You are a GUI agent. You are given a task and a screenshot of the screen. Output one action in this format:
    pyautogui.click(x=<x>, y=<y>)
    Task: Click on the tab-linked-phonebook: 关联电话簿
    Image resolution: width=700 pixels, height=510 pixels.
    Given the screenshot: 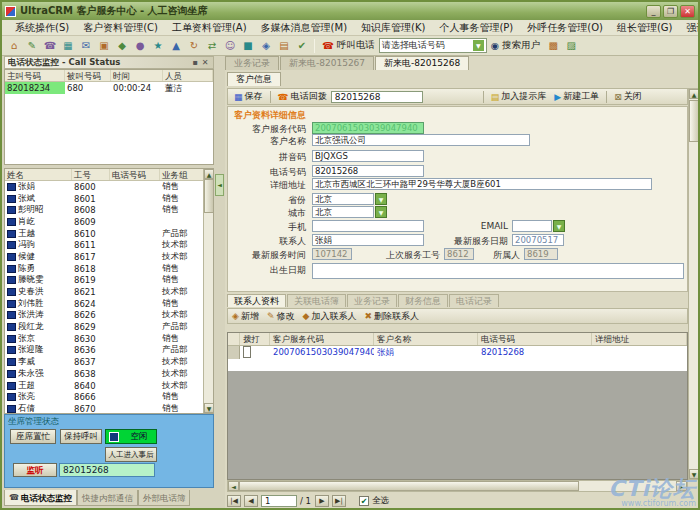 What is the action you would take?
    pyautogui.click(x=316, y=300)
    